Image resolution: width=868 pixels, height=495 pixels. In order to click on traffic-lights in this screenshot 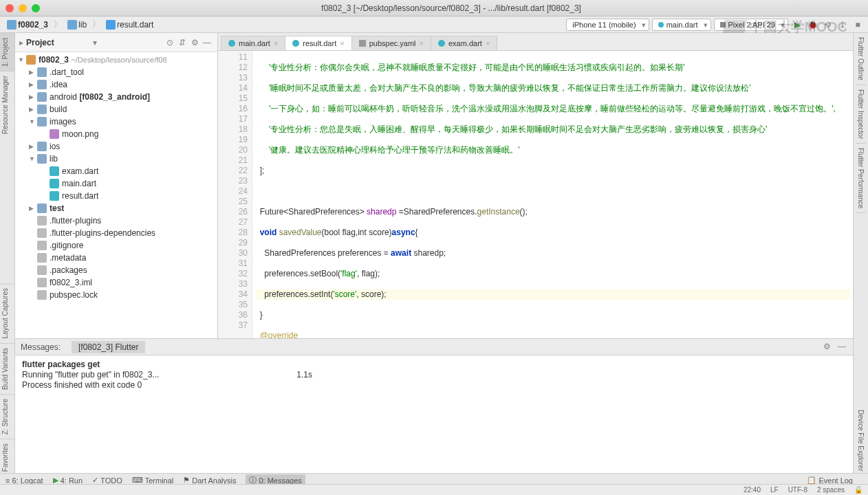, I will do `click(23, 8)`.